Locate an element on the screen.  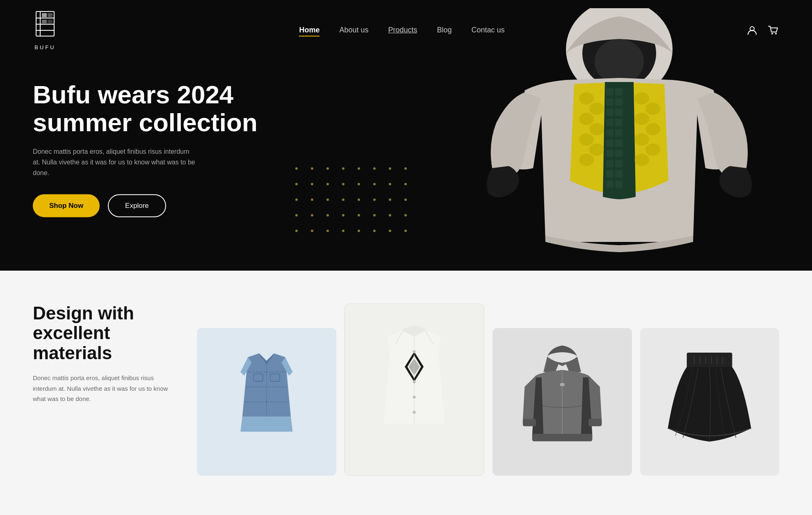
nav-item-about: About us is located at coordinates (354, 30).